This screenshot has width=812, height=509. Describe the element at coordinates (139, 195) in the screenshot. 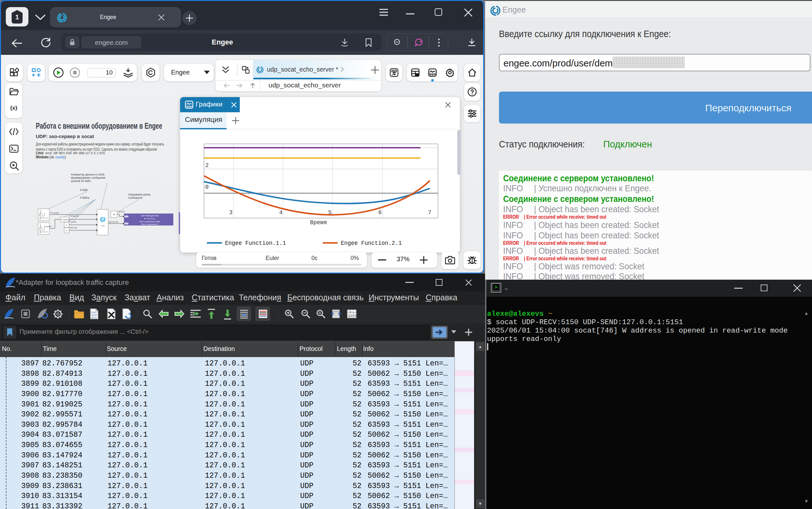

I see `svg-text: Указываем длину` at that location.